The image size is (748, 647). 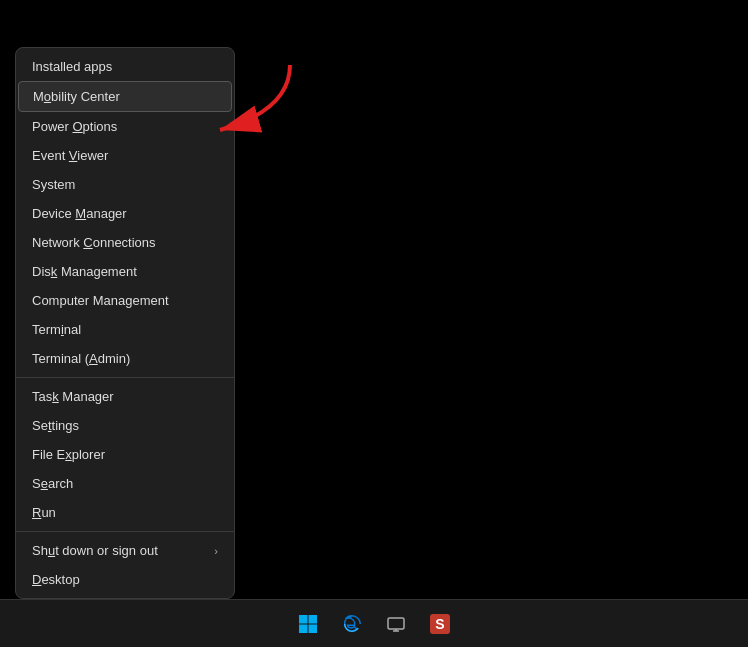 I want to click on menu-item-label: System, so click(x=54, y=184).